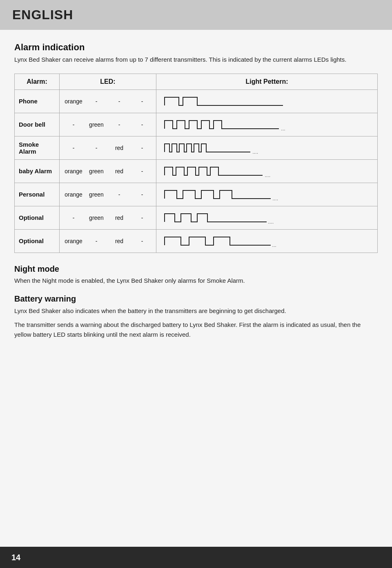 This screenshot has width=392, height=568. I want to click on night-mode-title: Night mode, so click(196, 269).